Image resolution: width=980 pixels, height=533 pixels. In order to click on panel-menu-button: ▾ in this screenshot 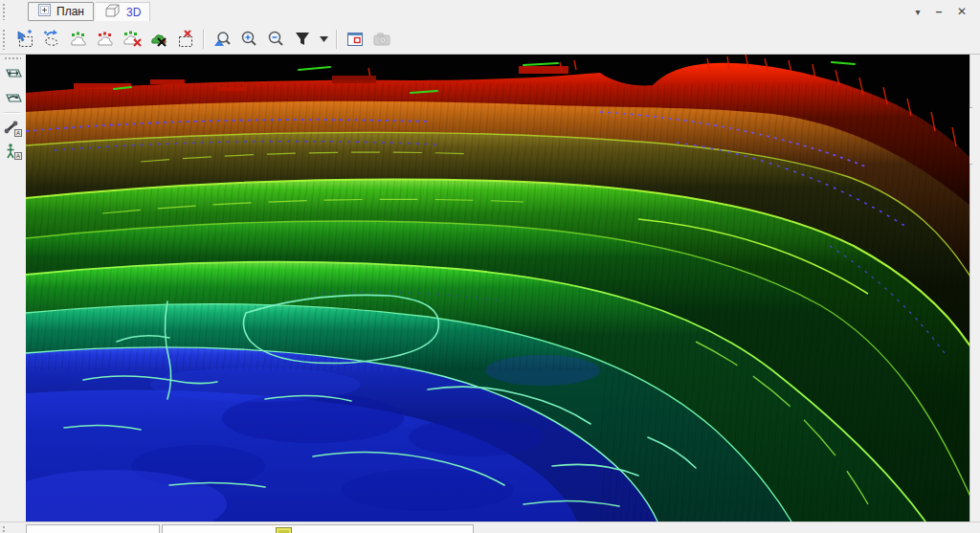, I will do `click(918, 11)`.